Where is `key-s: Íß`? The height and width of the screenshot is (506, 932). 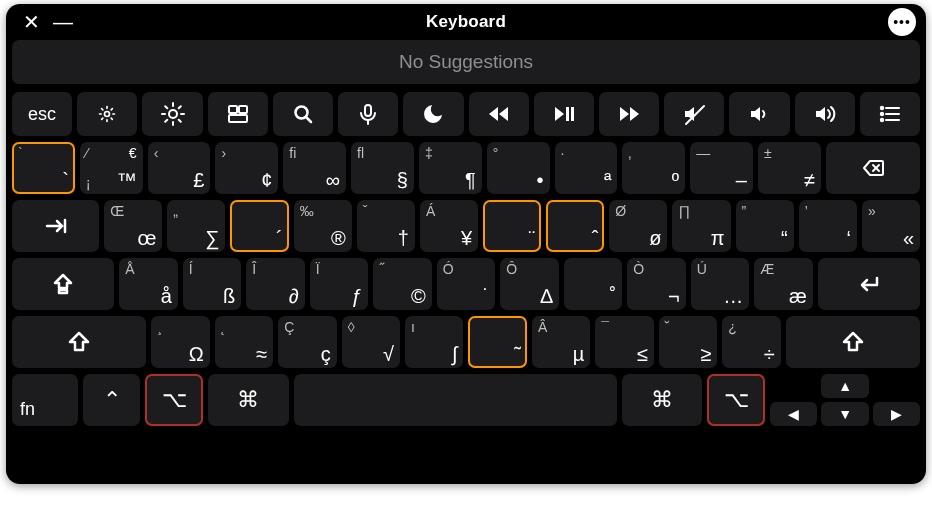
key-s: Íß is located at coordinates (212, 284).